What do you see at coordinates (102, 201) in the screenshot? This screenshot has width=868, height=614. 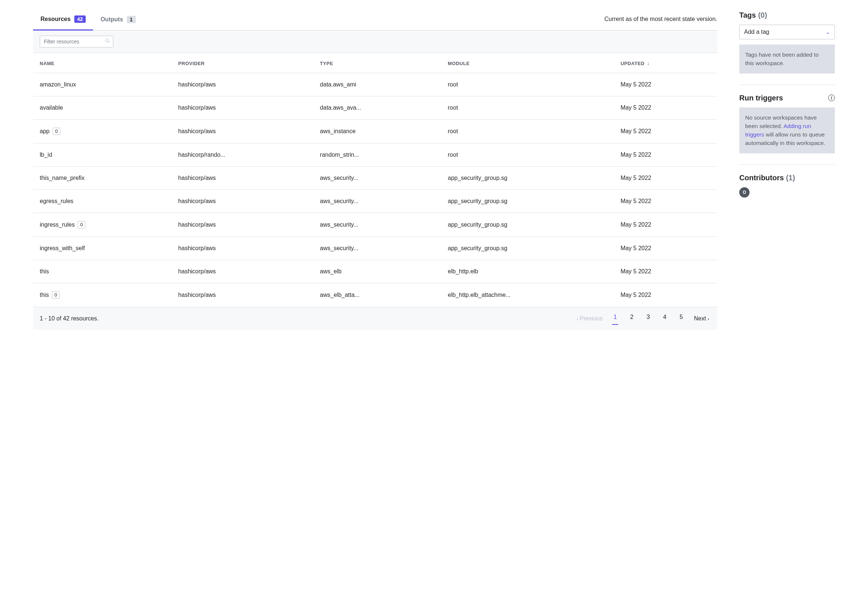 I see `cell-name: egress_rules` at bounding box center [102, 201].